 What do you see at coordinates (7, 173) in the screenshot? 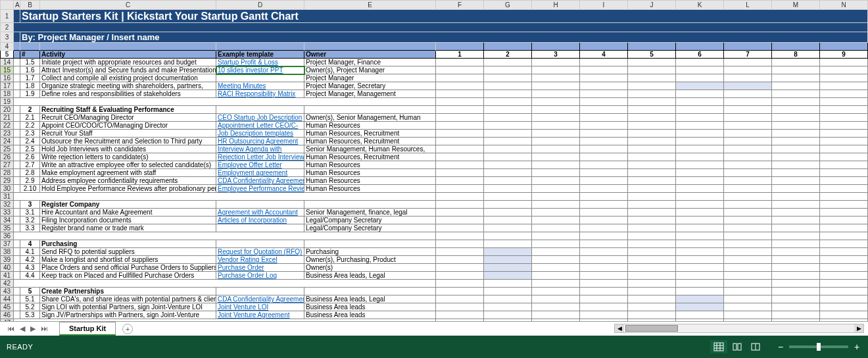
I see `row-header: 28` at bounding box center [7, 173].